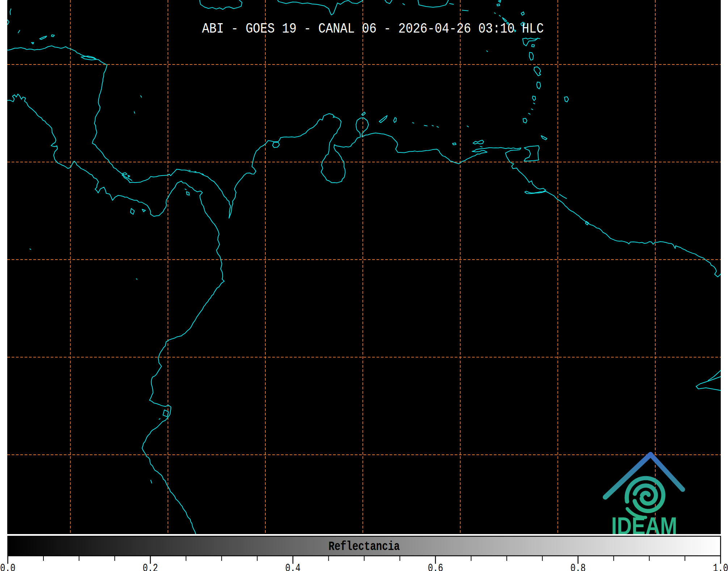  What do you see at coordinates (578, 566) in the screenshot?
I see `svg-text: 0.8` at bounding box center [578, 566].